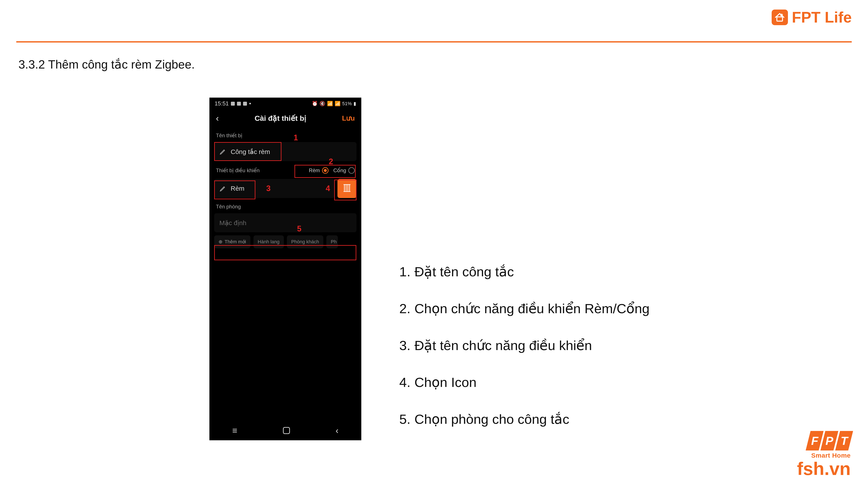 The image size is (868, 488). Describe the element at coordinates (217, 119) in the screenshot. I see `back-icon: ‹` at that location.